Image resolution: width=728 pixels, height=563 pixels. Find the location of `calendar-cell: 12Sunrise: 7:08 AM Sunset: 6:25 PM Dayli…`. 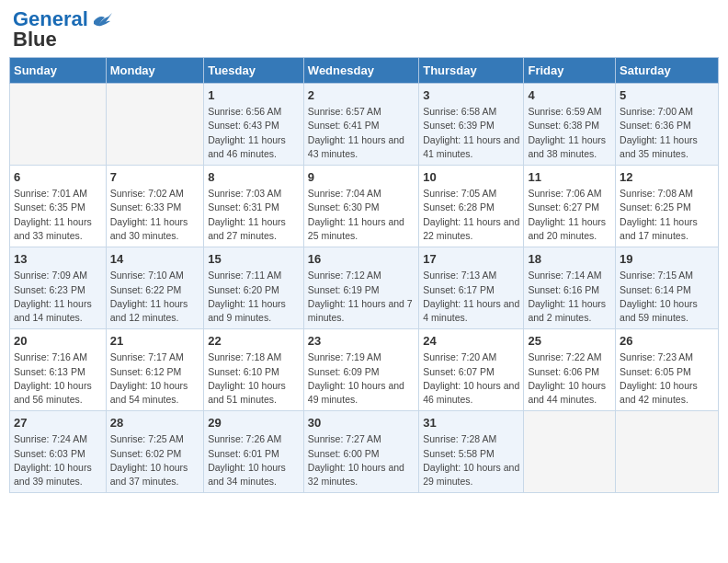

calendar-cell: 12Sunrise: 7:08 AM Sunset: 6:25 PM Dayli… is located at coordinates (667, 206).